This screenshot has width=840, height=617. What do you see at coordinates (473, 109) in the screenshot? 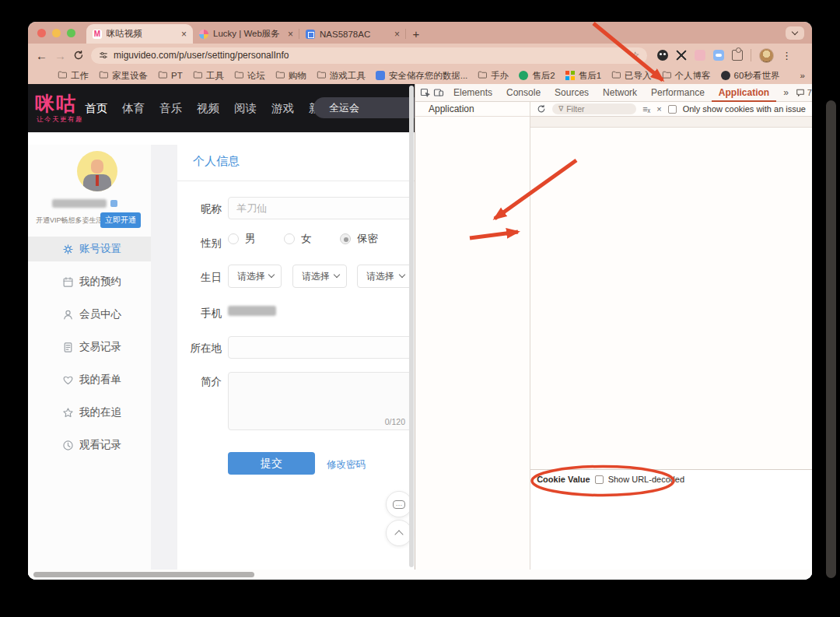
I see `panel-title: Application` at bounding box center [473, 109].